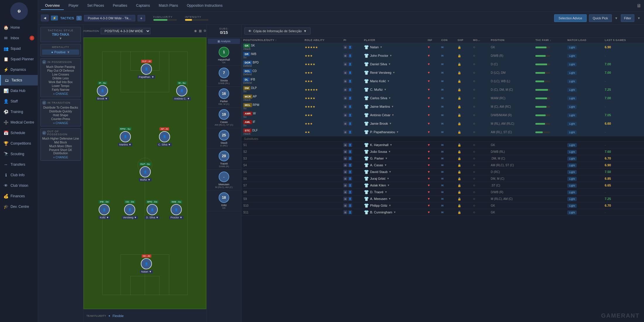 The height and width of the screenshot is (322, 644). What do you see at coordinates (146, 69) in the screenshot?
I see `player-papathanassiou: DLF - At 👤 Papathan. ▼` at bounding box center [146, 69].